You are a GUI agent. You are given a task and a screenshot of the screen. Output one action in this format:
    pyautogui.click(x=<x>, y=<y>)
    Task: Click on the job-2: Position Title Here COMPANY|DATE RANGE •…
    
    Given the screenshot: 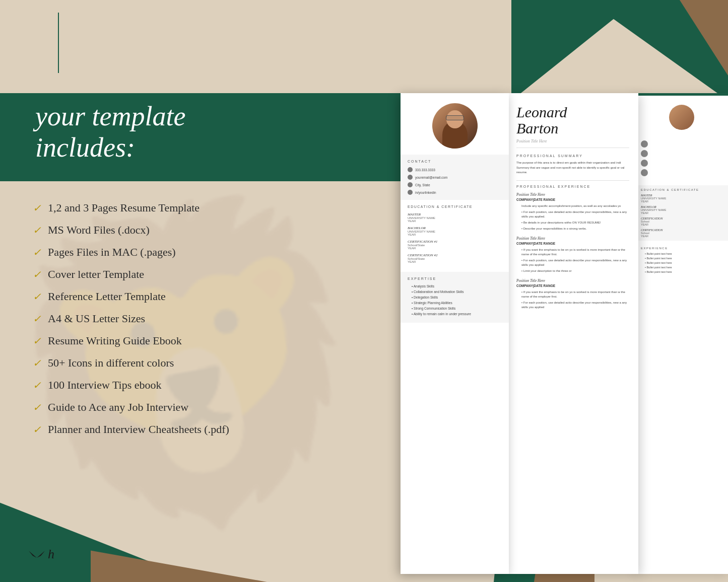 What is the action you would take?
    pyautogui.click(x=573, y=255)
    